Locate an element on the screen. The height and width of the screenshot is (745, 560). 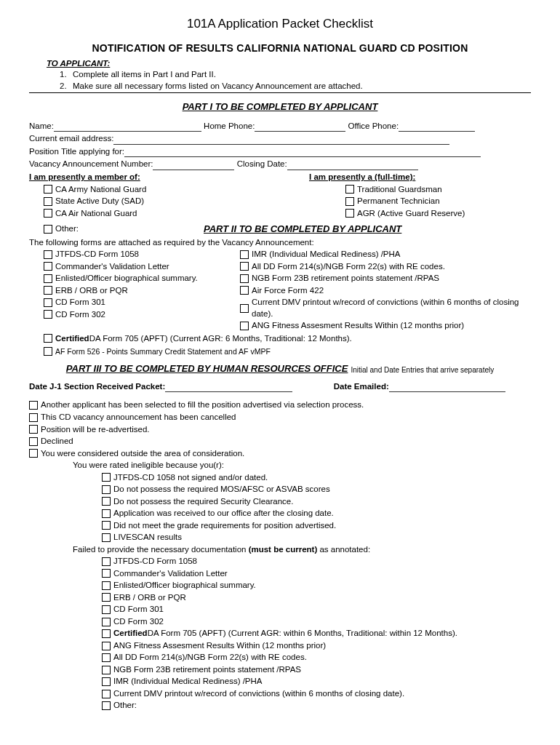
cb-af422: Air Force Form 422 is located at coordinates (385, 291).